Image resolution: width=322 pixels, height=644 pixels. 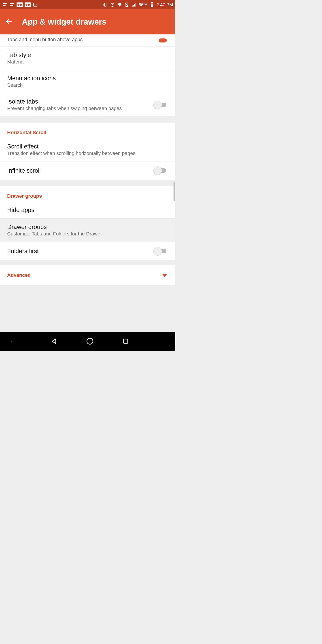 I want to click on battery-text: 66%, so click(x=143, y=5).